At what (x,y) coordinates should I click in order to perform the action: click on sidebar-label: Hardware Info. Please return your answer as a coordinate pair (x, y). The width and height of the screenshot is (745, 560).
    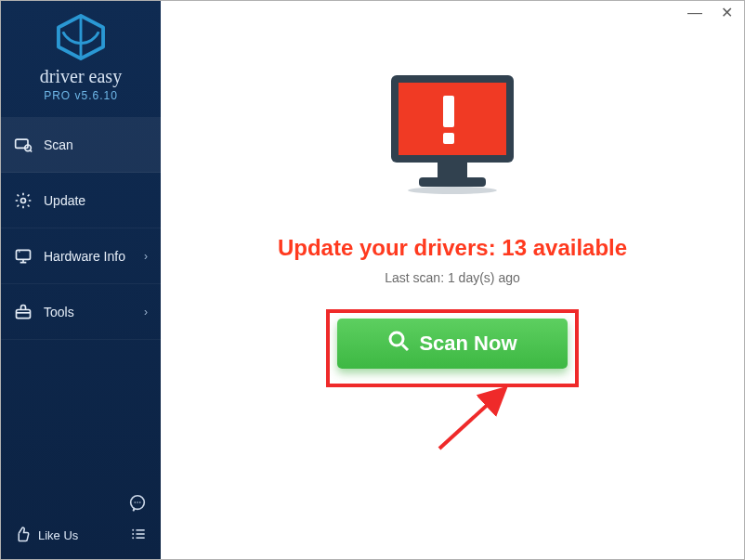
    Looking at the image, I should click on (85, 256).